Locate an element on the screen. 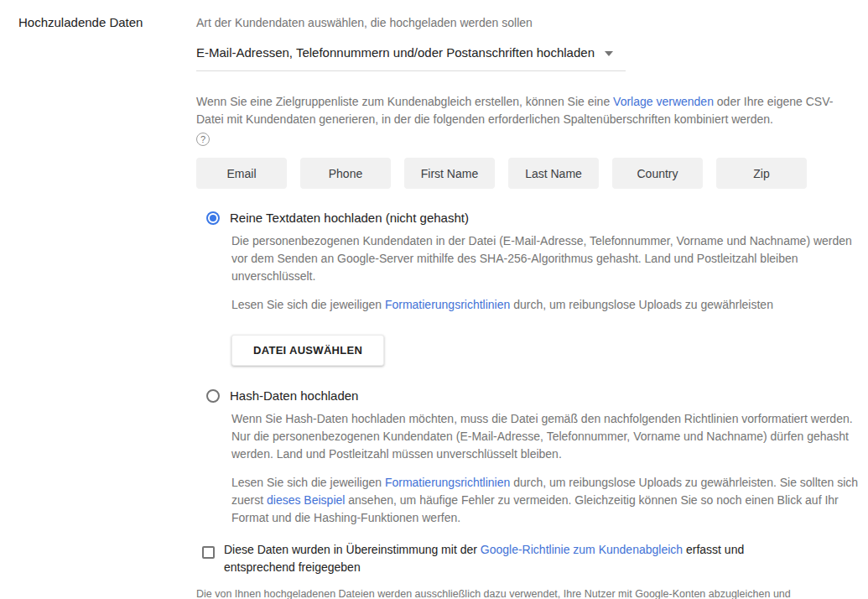  radio-plain-text-label: Reine Textdaten hochladen (nicht gehasht… is located at coordinates (349, 218).